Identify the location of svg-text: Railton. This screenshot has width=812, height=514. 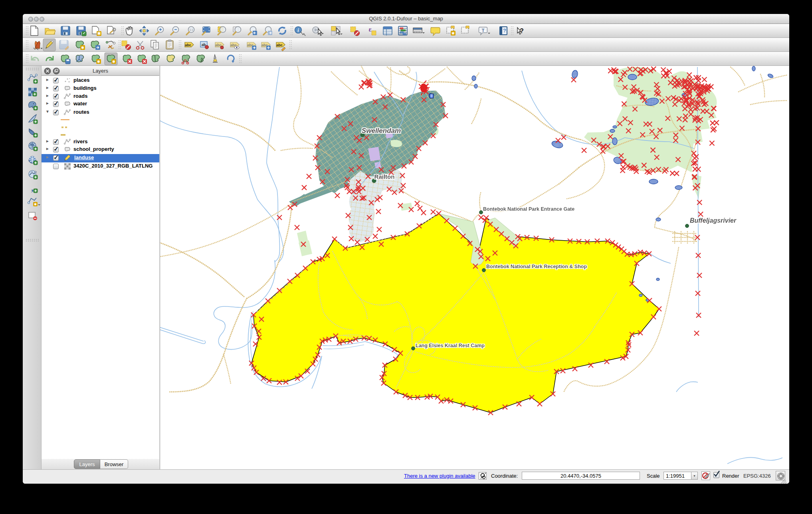
(385, 176).